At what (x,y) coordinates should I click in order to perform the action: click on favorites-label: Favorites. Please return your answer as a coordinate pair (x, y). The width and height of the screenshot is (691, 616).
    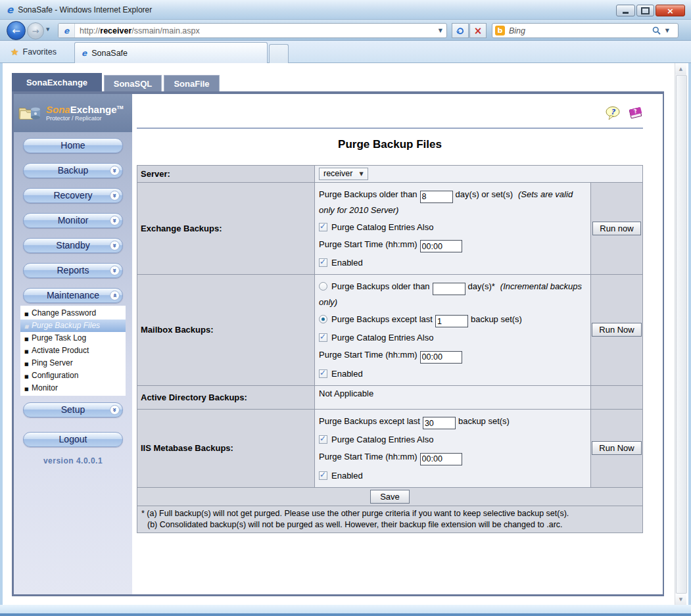
    Looking at the image, I should click on (39, 52).